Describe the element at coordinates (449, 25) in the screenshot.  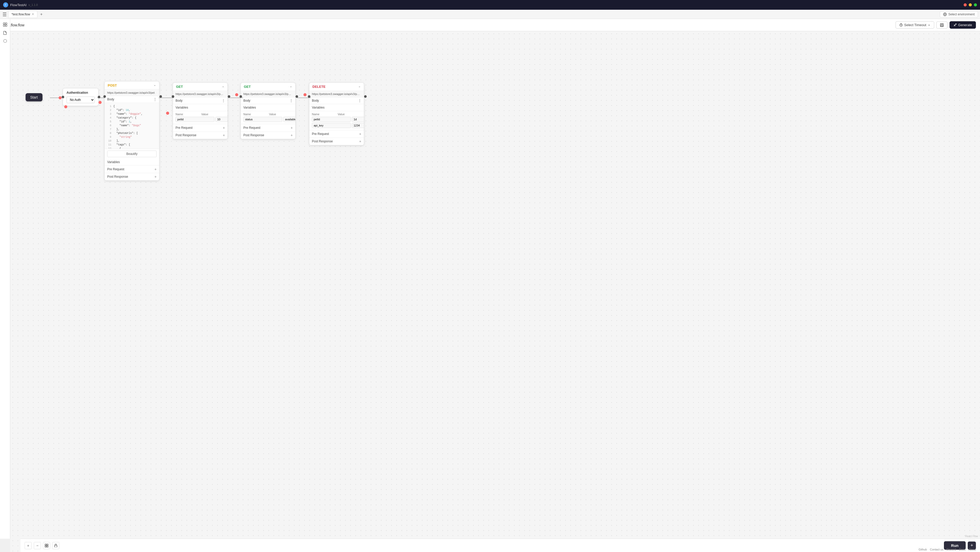
I see `filename-label: test.flow.flow` at that location.